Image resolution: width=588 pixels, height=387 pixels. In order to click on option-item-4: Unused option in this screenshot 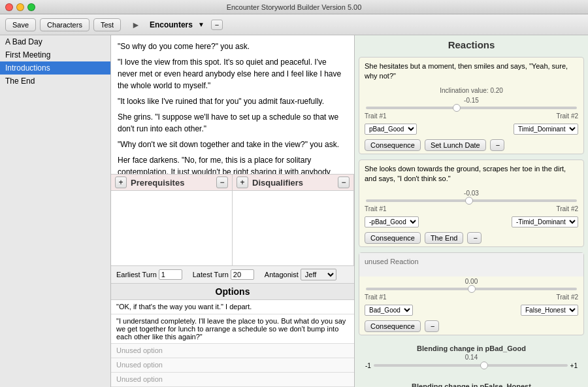, I will do `click(233, 365)`.